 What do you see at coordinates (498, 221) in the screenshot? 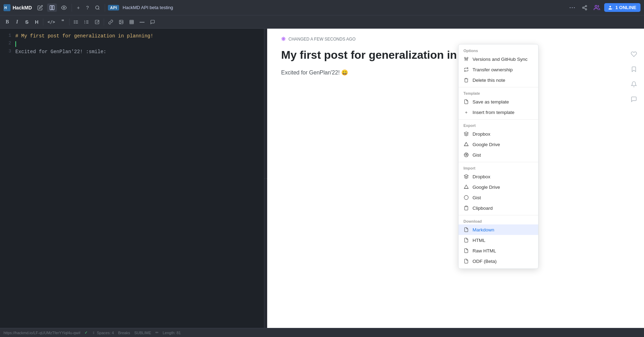
I see `download-section-label: Download` at bounding box center [498, 221].